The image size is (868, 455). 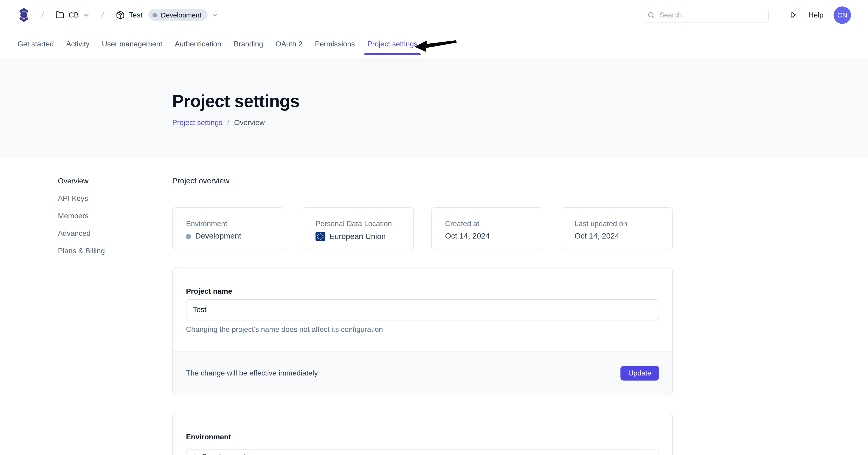 I want to click on sidebar-item-members: Members, so click(x=115, y=216).